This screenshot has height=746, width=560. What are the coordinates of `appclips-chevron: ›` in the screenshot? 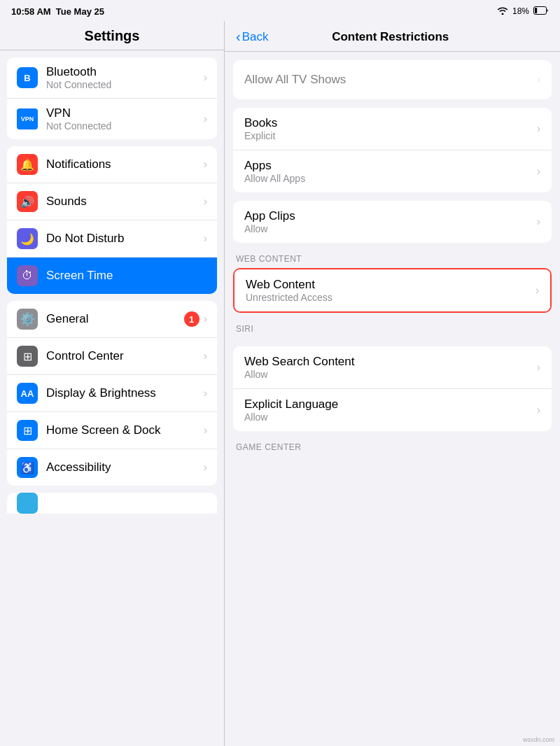 It's located at (539, 222).